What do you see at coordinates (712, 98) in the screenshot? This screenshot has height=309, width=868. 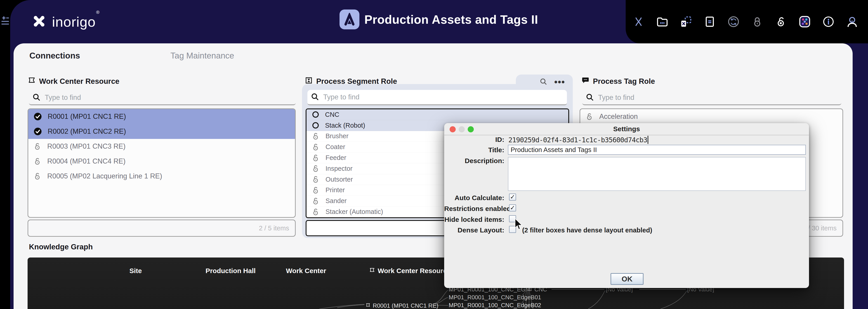 I see `search-box-process-tag-role` at bounding box center [712, 98].